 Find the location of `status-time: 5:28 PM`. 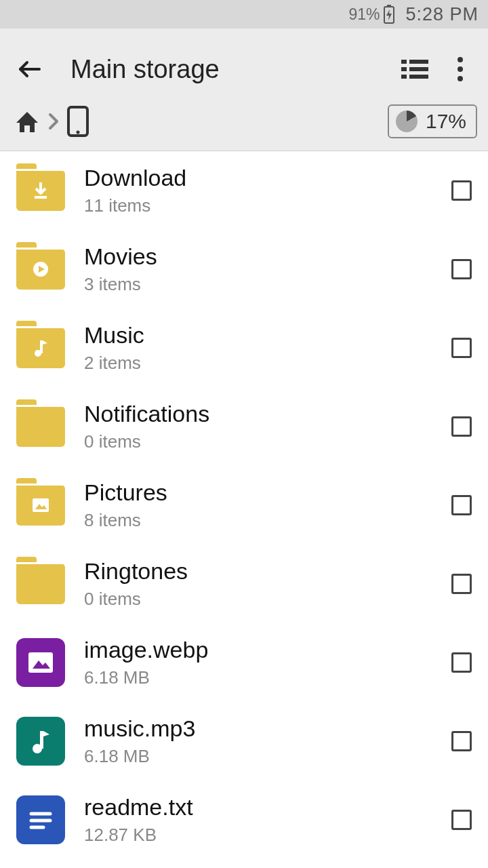

status-time: 5:28 PM is located at coordinates (442, 15).